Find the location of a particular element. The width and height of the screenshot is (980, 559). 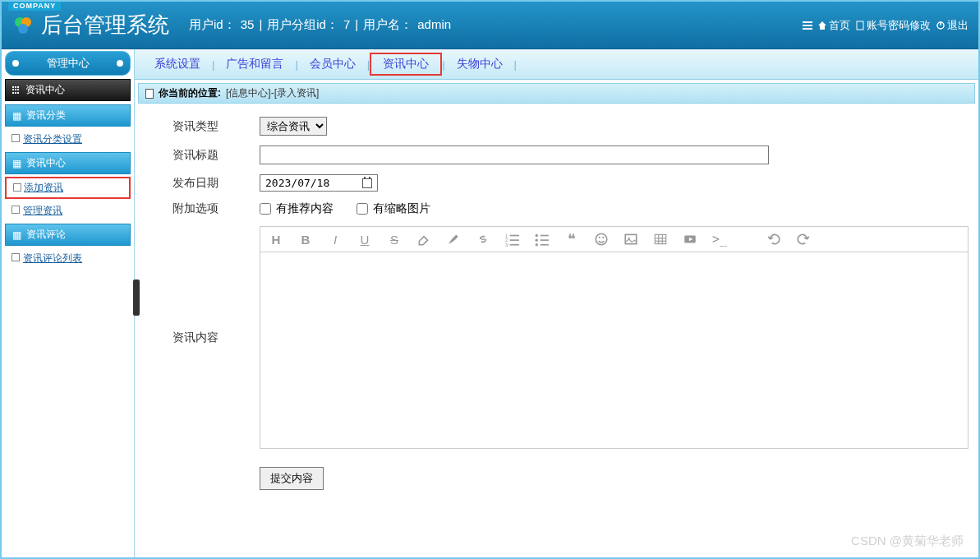

top-bar: 后台管理系统 用户id：35 | 用户分组id：7 | 用户名：admin 首页… is located at coordinates (490, 25).